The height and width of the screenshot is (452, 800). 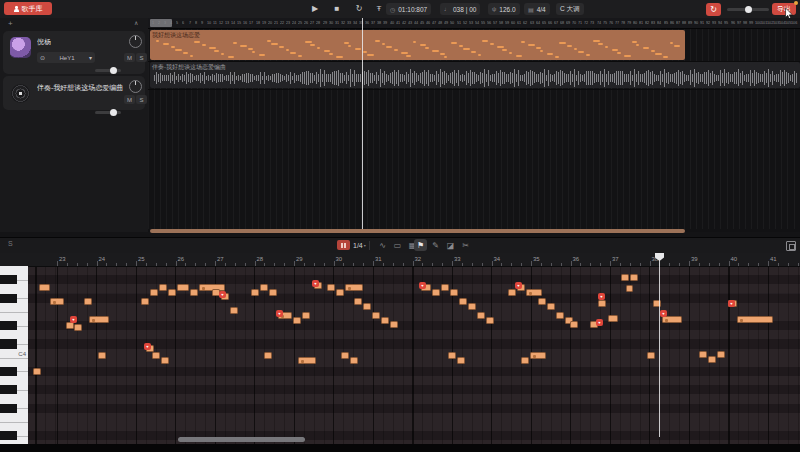 What do you see at coordinates (344, 245) in the screenshot?
I see `midi-input-icon` at bounding box center [344, 245].